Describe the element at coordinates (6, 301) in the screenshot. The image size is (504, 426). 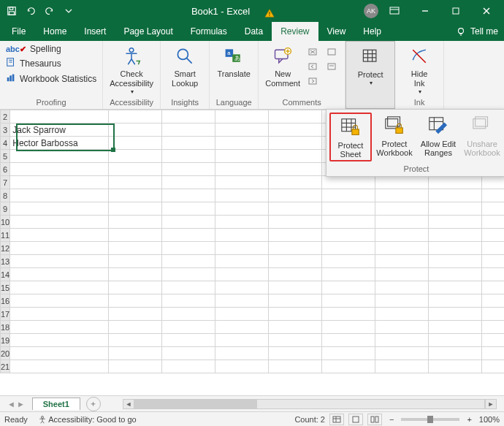
I see `row-header: 16` at that location.